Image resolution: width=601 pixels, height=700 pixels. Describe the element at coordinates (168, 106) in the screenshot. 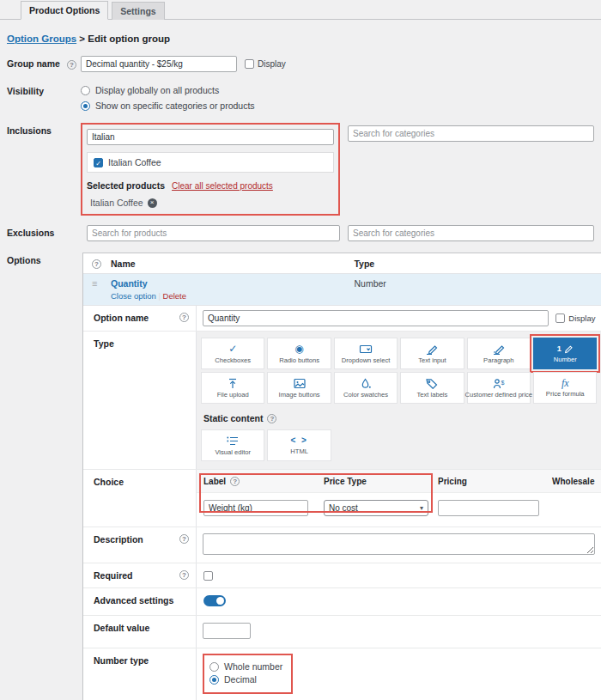

I see `visibility-option-specific: Show on specific categories or products` at that location.